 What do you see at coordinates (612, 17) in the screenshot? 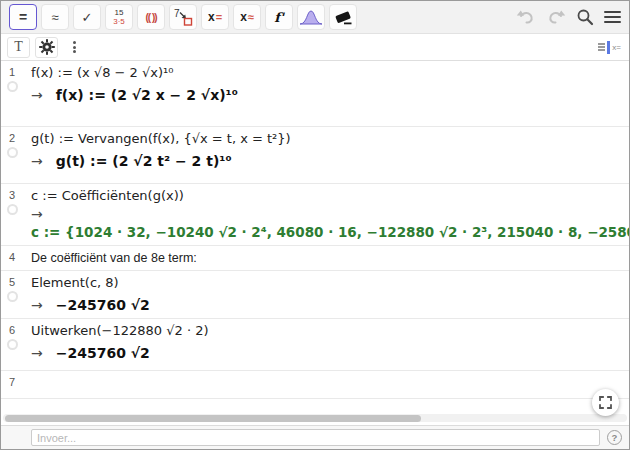
I see `hamburger-icon` at bounding box center [612, 17].